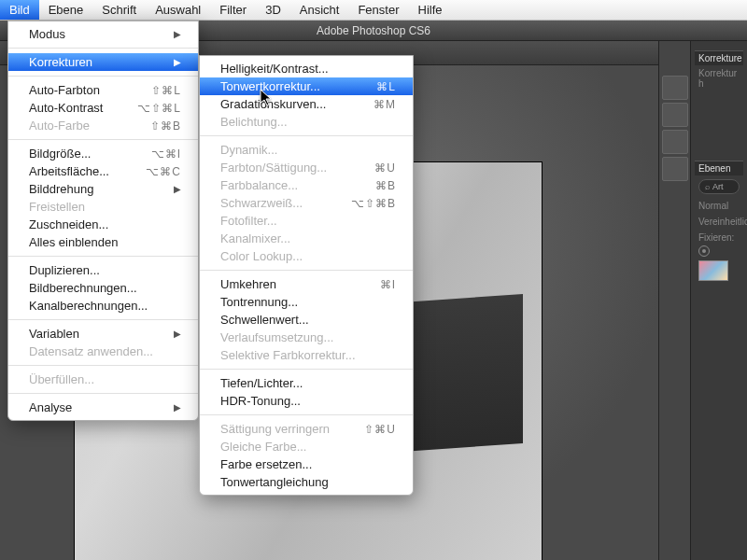  What do you see at coordinates (713, 271) in the screenshot?
I see `layer-thumbnail` at bounding box center [713, 271].